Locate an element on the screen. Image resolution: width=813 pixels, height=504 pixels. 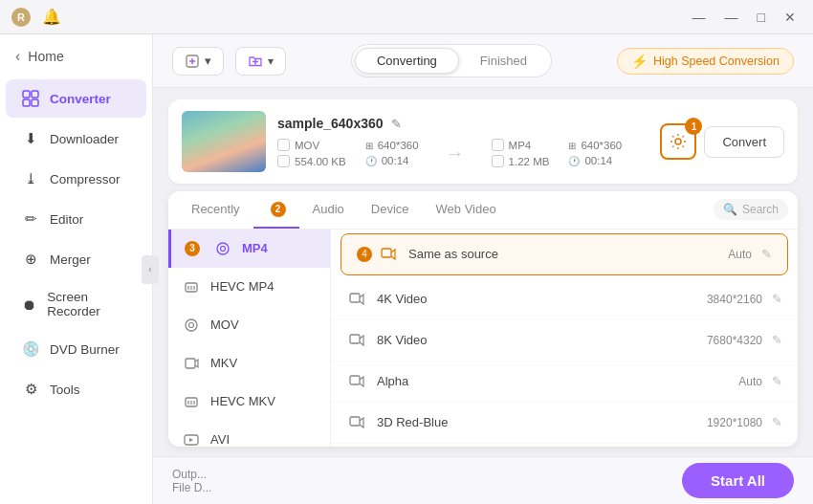
same-source-badge: 4 is located at coordinates (364, 254).